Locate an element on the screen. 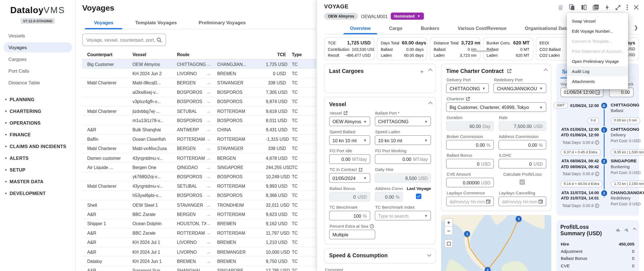 The height and width of the screenshot is (271, 644). table-row: m1u13i1z78-v...BOSPOROS→BOSPOROS8,011 US… is located at coordinates (200, 121).